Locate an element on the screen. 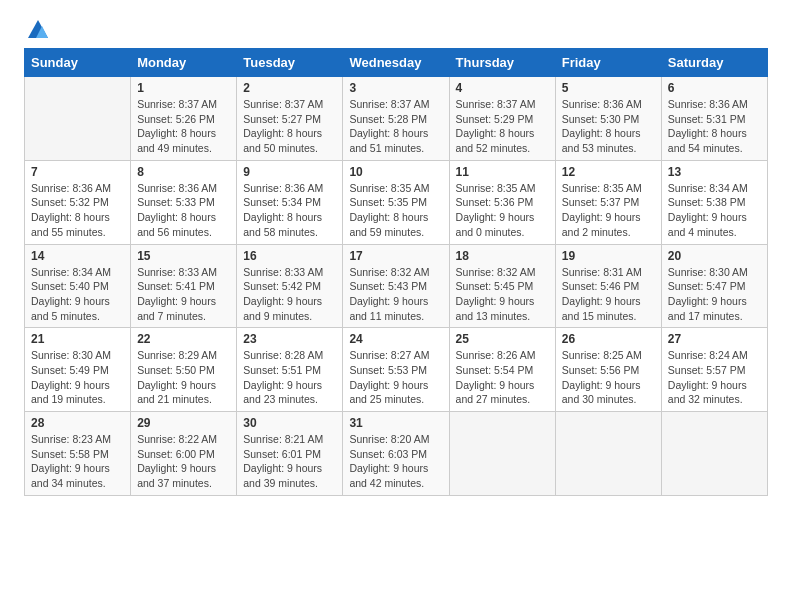 The width and height of the screenshot is (792, 612). day-number: 24 is located at coordinates (396, 339).